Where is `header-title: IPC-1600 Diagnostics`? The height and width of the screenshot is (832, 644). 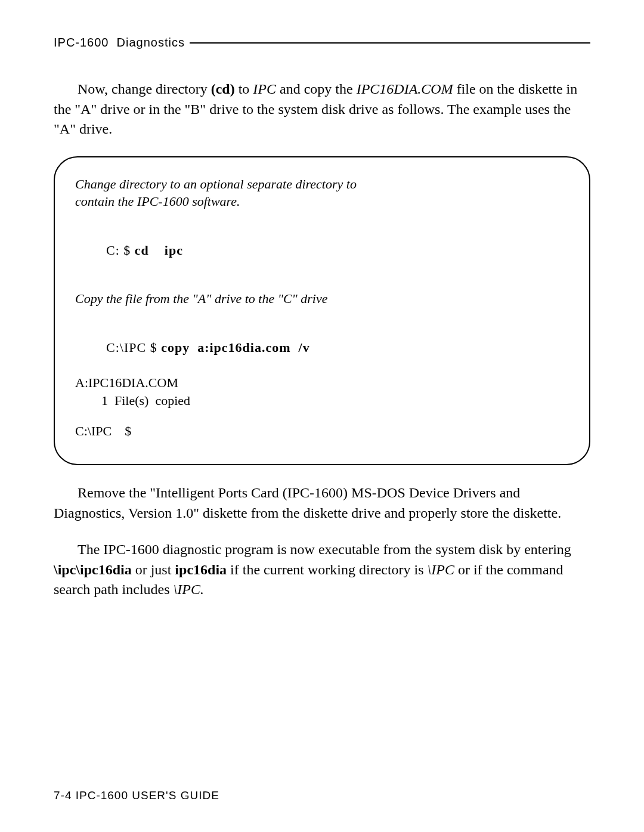 header-title: IPC-1600 Diagnostics is located at coordinates (119, 43).